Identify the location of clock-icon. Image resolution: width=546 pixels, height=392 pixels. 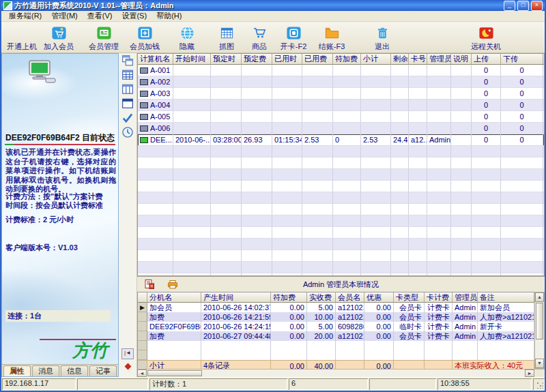
(128, 132).